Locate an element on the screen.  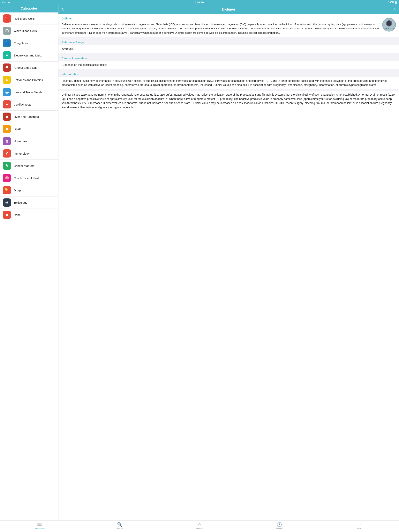
sidebar-label-immunology: Immunology is located at coordinates (34, 153).